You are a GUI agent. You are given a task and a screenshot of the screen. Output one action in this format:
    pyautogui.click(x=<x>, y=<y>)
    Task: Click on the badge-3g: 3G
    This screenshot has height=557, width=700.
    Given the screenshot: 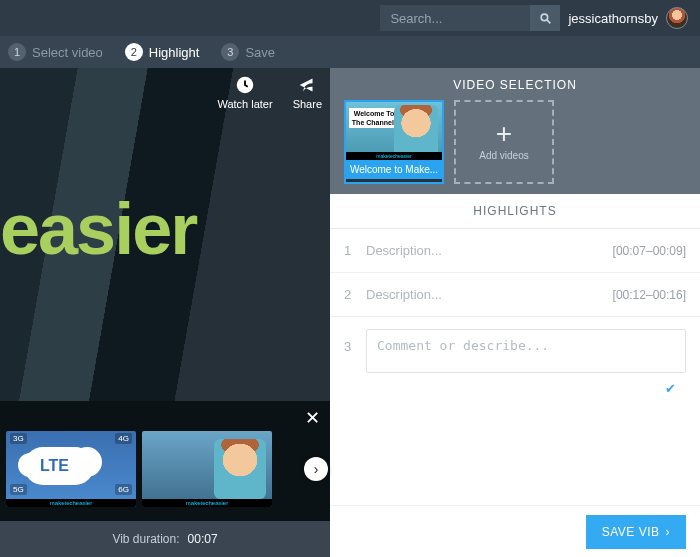 What is the action you would take?
    pyautogui.click(x=18, y=438)
    